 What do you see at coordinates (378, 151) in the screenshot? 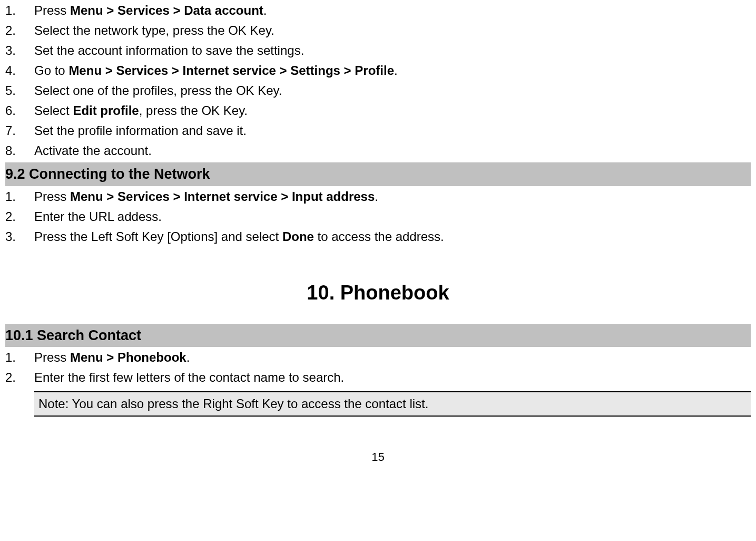
I see `list-item: 8. Activate the account.` at bounding box center [378, 151].